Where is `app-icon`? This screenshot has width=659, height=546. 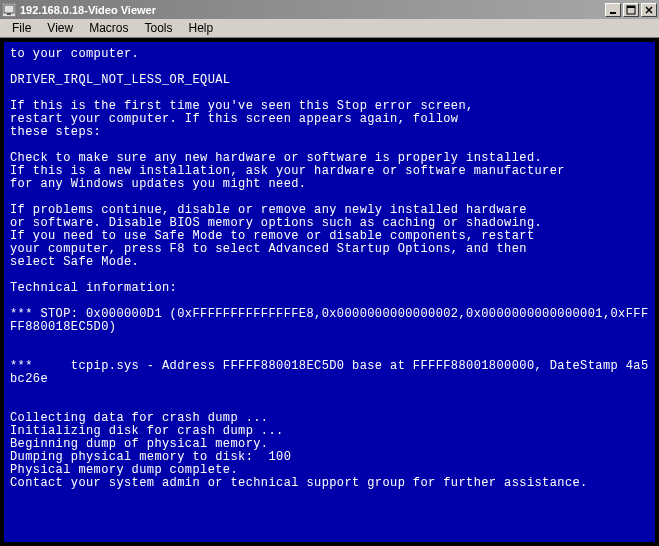 app-icon is located at coordinates (9, 10).